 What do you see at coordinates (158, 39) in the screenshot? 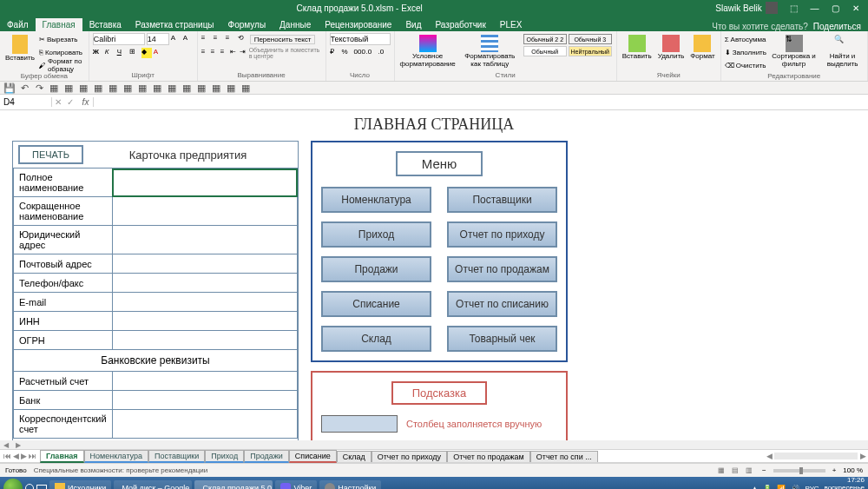
I see `font-size-select` at bounding box center [158, 39].